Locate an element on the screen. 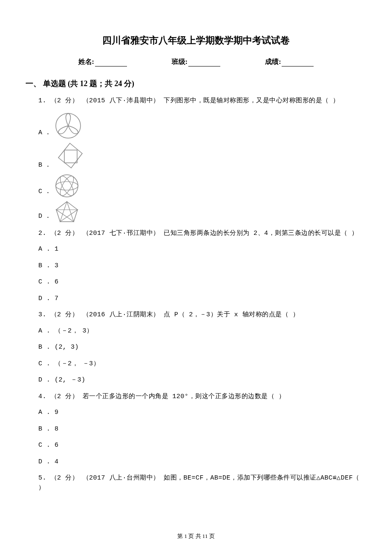 Image resolution: width=392 pixels, height=555 pixels. pentagon-star-icon is located at coordinates (67, 211).